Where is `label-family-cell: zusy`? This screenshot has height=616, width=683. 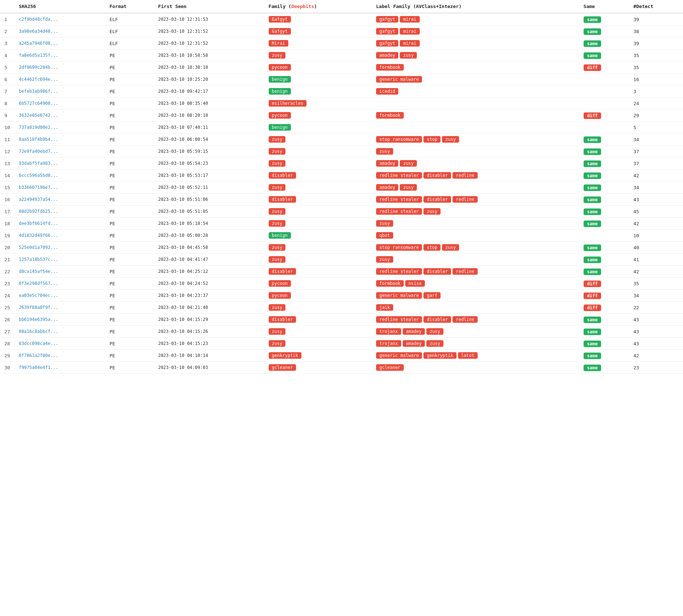 label-family-cell: zusy is located at coordinates (475, 151).